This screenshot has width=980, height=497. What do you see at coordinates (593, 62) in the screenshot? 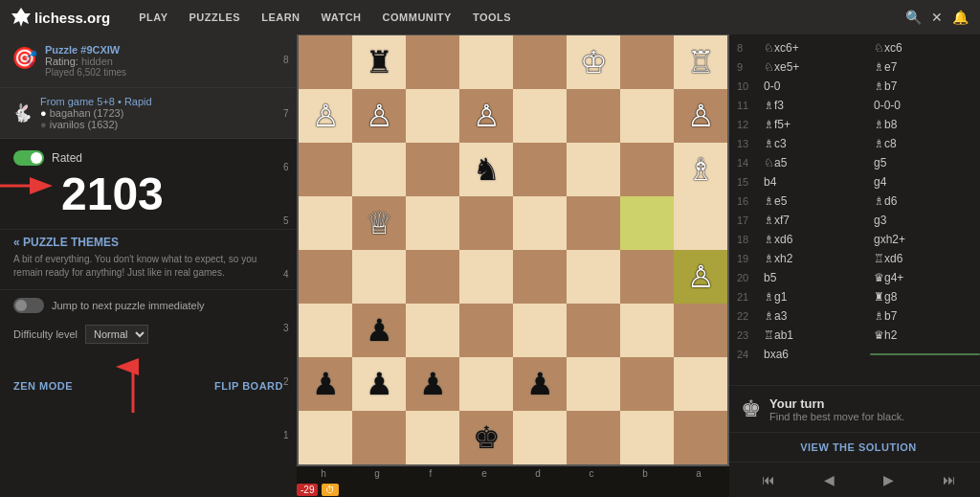
I see `cell-c8: ♔` at bounding box center [593, 62].